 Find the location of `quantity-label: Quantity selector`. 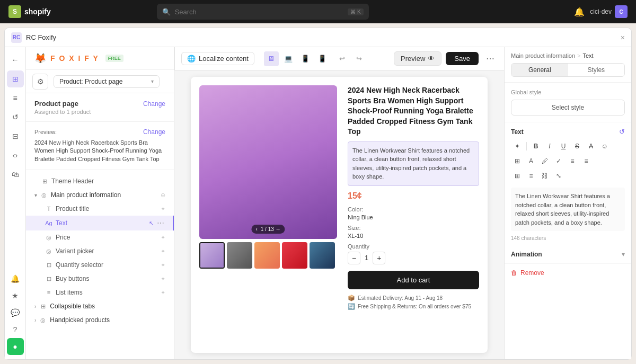

quantity-label: Quantity selector is located at coordinates (107, 265).